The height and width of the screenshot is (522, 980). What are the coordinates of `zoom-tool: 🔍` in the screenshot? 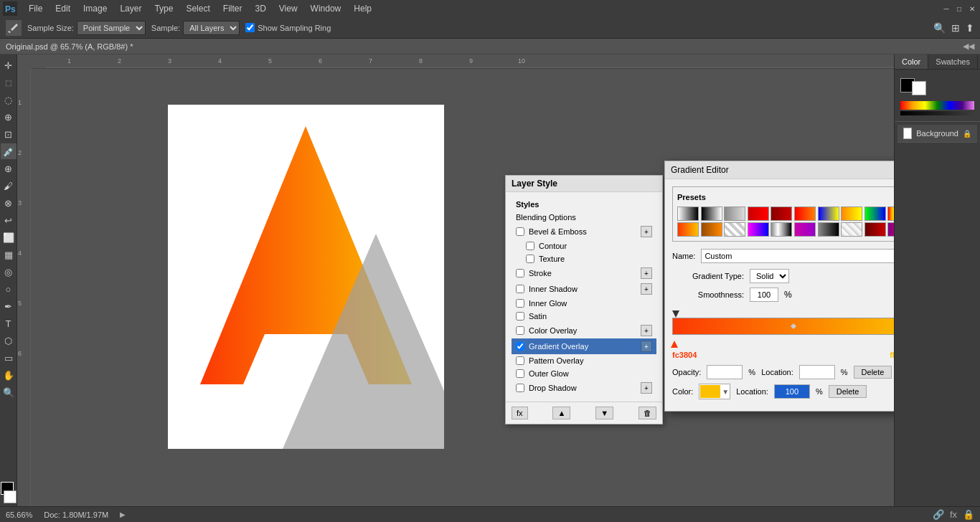 It's located at (9, 392).